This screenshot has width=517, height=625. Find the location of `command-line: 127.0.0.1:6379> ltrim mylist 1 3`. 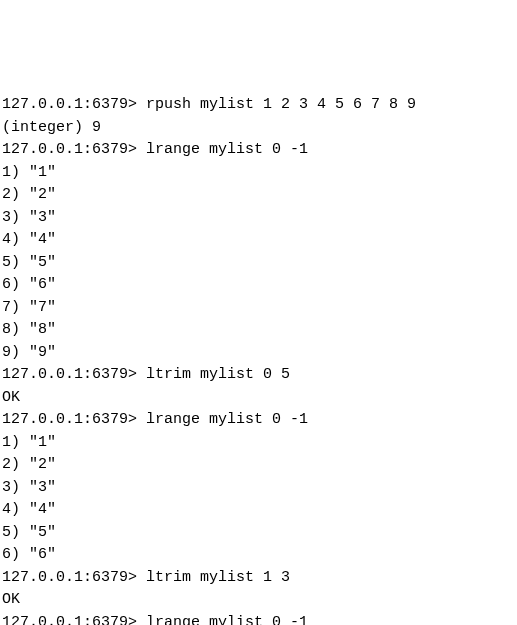

command-line: 127.0.0.1:6379> ltrim mylist 1 3 is located at coordinates (258, 578).